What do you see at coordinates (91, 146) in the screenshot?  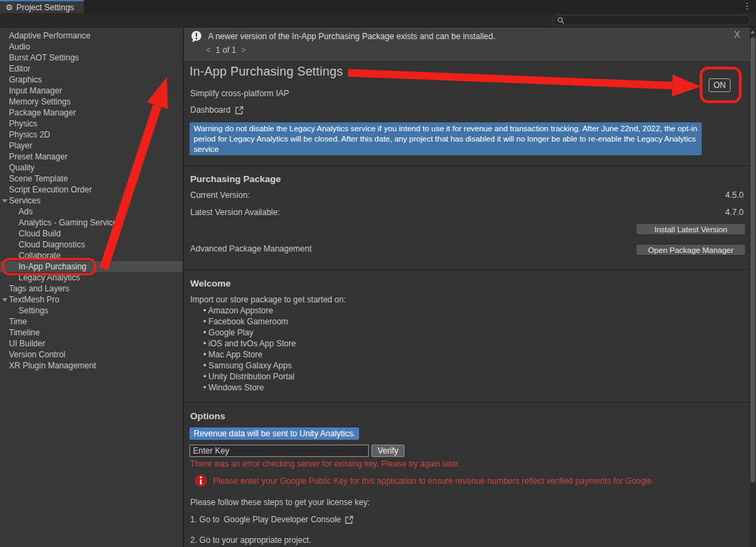 I see `sidebar-item-player: Player` at bounding box center [91, 146].